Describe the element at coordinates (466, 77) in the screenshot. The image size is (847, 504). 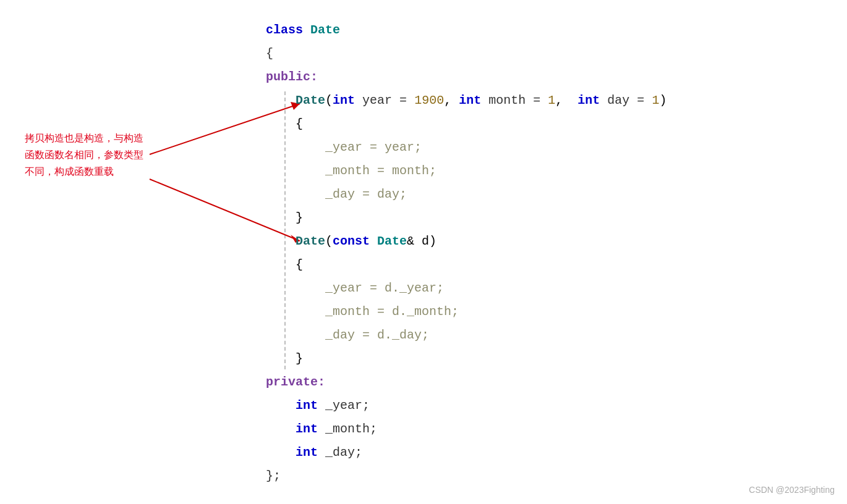
I see `code-line-3: public:` at that location.